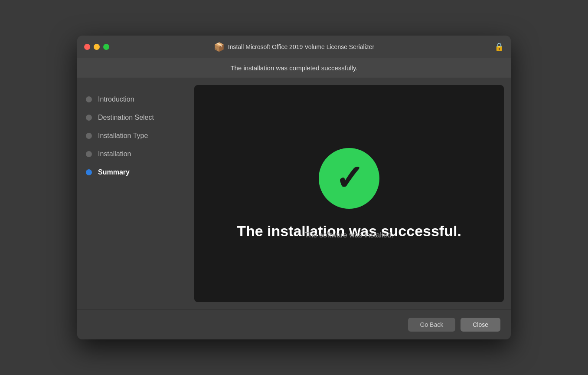 Image resolution: width=588 pixels, height=375 pixels. I want to click on sidebar-dot-destination-select, so click(89, 118).